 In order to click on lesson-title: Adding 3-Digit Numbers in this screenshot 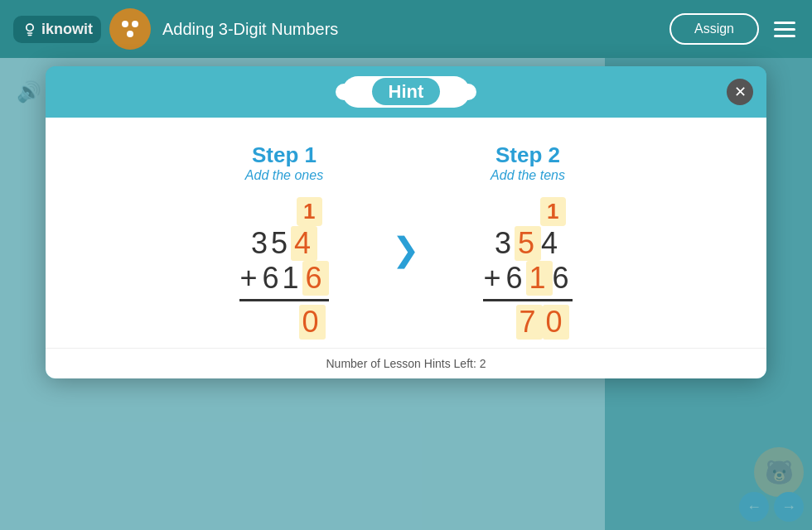, I will do `click(250, 30)`.